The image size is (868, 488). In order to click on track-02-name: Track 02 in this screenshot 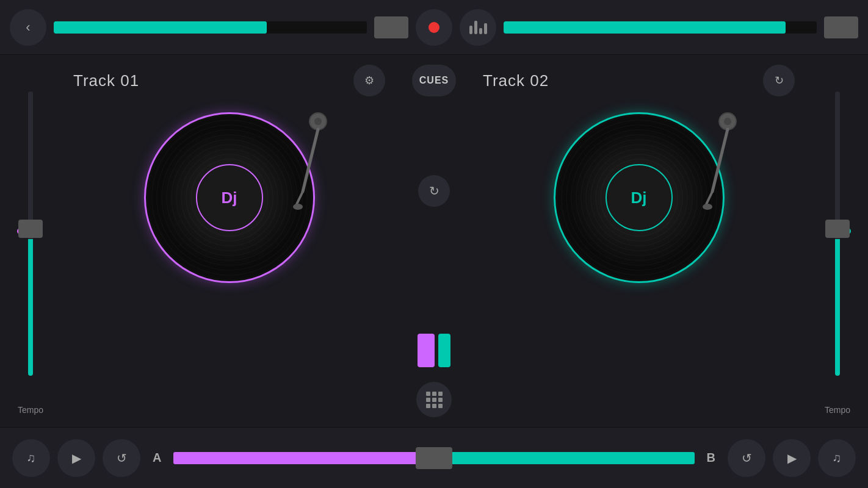, I will do `click(516, 81)`.